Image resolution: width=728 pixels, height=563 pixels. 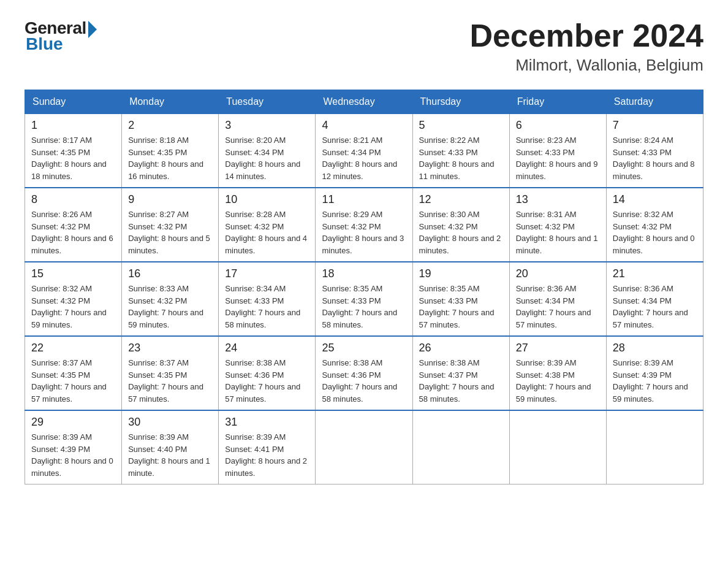 What do you see at coordinates (74, 348) in the screenshot?
I see `day-number: 22` at bounding box center [74, 348].